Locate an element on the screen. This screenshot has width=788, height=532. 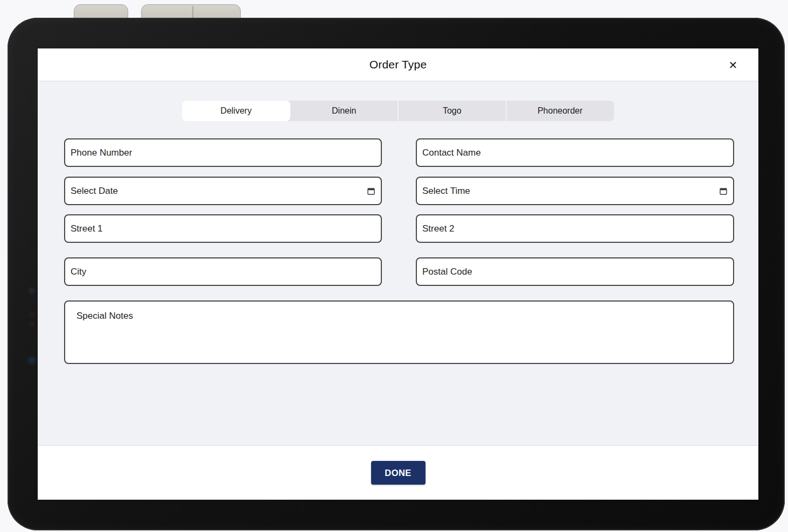
postal-code-field-wrap is located at coordinates (575, 271).